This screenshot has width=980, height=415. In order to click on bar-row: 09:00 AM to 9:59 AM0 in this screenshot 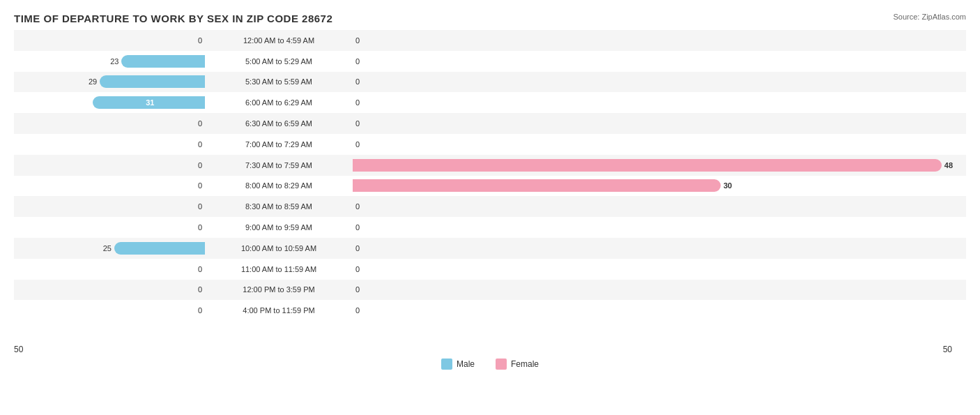, I will do `click(490, 227)`.